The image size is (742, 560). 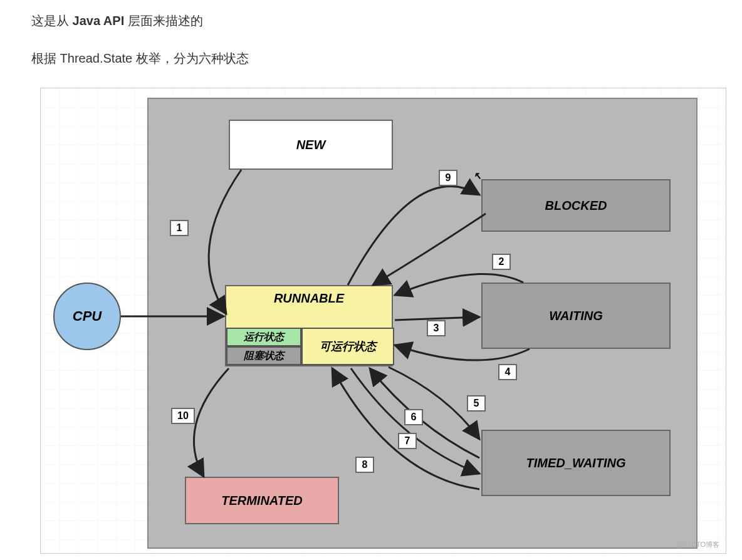 What do you see at coordinates (348, 346) in the screenshot?
I see `runnable-substate: 可运行状态` at bounding box center [348, 346].